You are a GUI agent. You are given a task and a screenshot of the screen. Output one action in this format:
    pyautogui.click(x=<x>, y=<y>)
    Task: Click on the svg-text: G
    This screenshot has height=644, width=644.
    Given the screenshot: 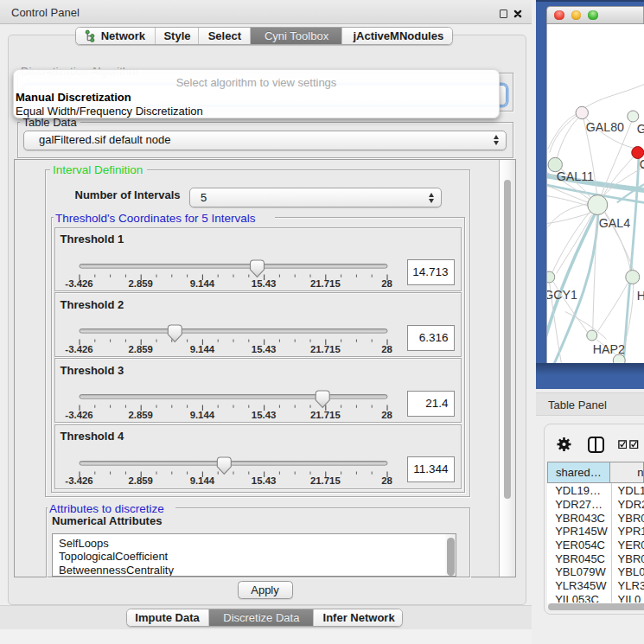 What is the action you would take?
    pyautogui.click(x=641, y=129)
    